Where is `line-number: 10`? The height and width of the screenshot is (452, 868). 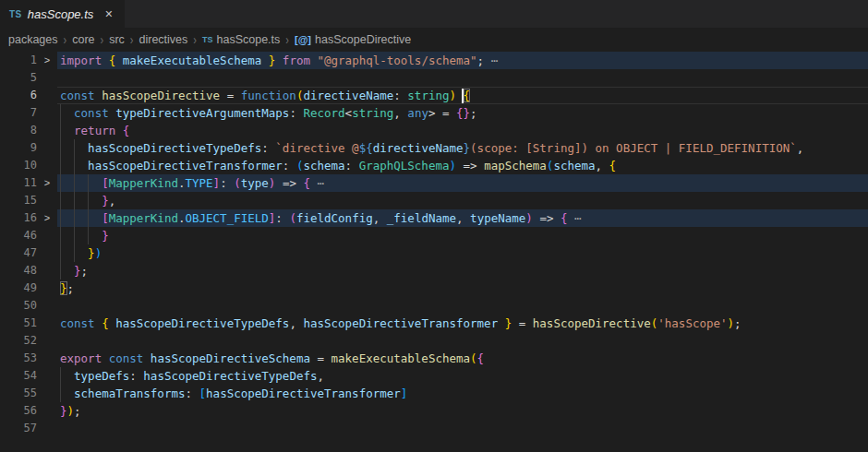
line-number: 10 is located at coordinates (18, 166).